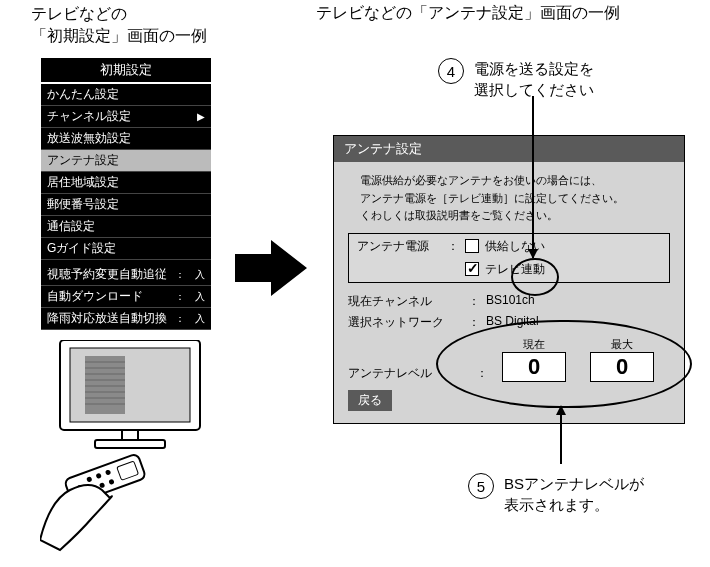  I want to click on menu-item-easy: かんたん設定, so click(126, 95).